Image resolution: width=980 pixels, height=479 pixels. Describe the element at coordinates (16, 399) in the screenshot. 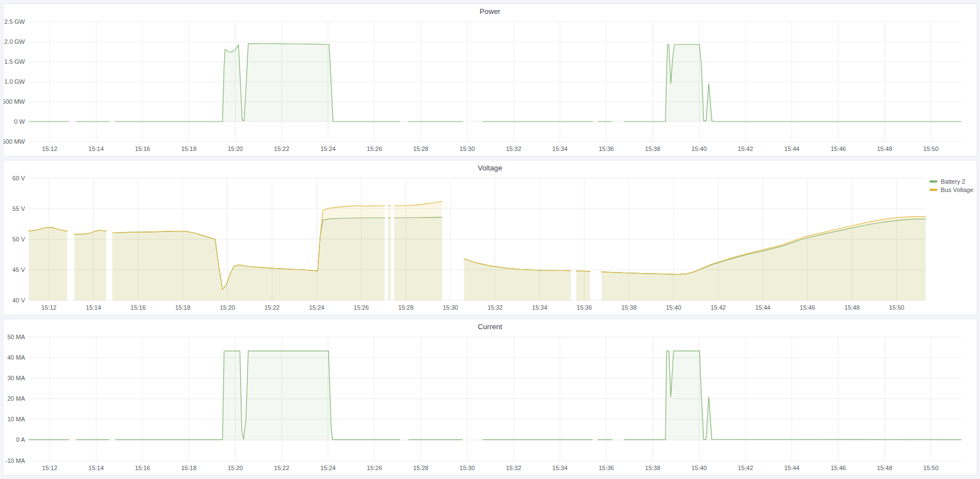

I see `svg-text: 20 MA` at that location.